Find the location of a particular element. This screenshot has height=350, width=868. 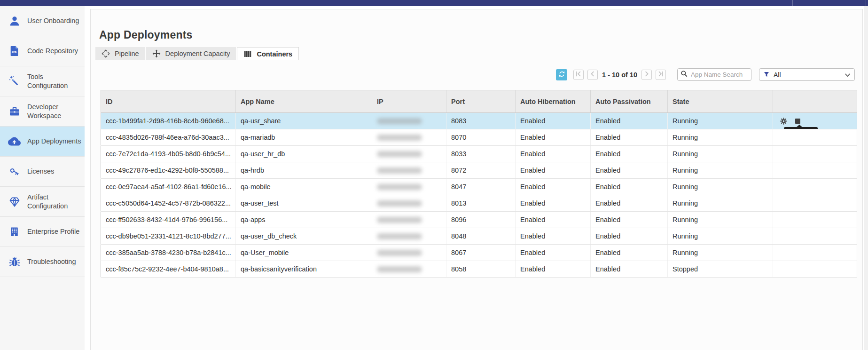

settings-gear-icon is located at coordinates (784, 121).